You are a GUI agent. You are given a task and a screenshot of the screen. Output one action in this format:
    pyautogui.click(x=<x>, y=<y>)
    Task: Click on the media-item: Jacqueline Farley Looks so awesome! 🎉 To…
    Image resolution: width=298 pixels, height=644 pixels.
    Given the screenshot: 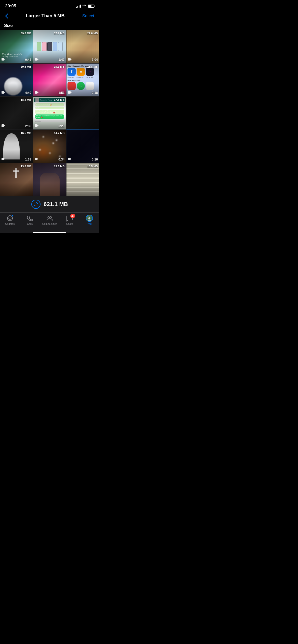 What is the action you would take?
    pyautogui.click(x=50, y=113)
    